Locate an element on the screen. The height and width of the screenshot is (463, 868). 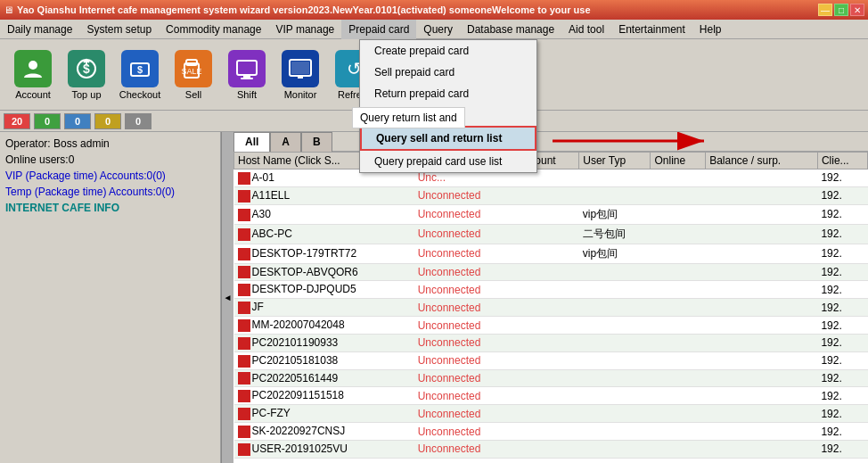
tab-bar: AllAB is located at coordinates (551, 142).